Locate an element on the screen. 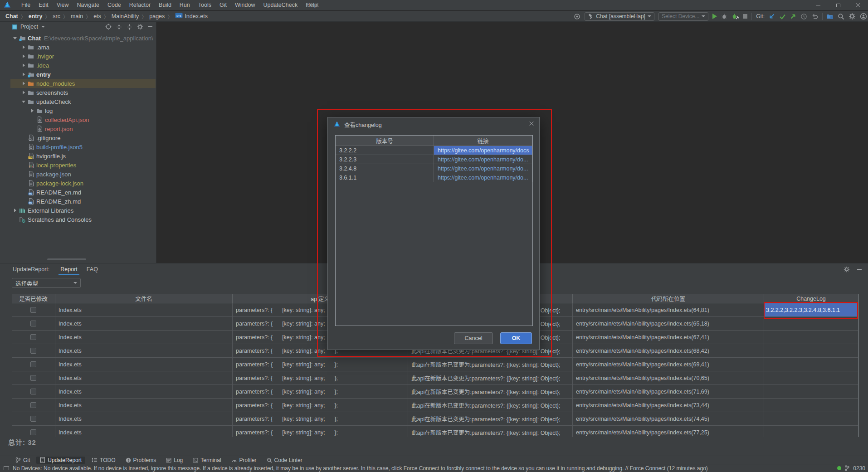  column-header-: 代码所在位置 is located at coordinates (668, 298).